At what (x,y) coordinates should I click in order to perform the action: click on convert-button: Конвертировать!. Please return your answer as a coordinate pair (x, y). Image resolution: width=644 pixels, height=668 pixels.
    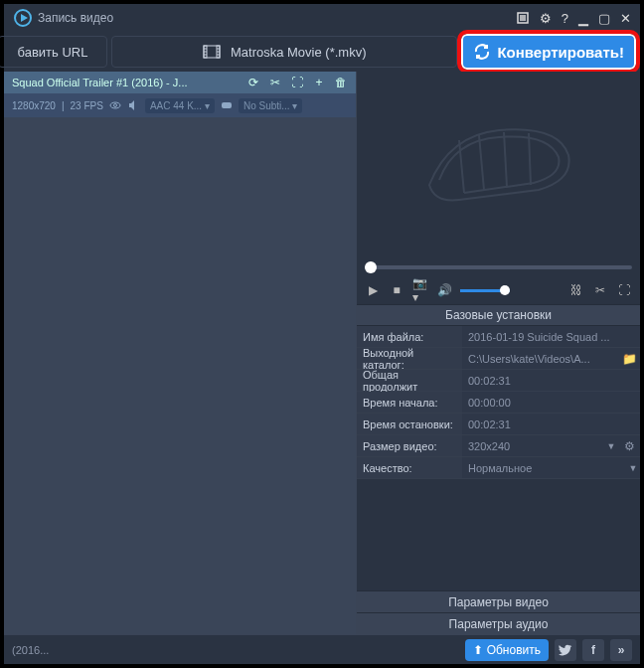
    Looking at the image, I should click on (549, 52).